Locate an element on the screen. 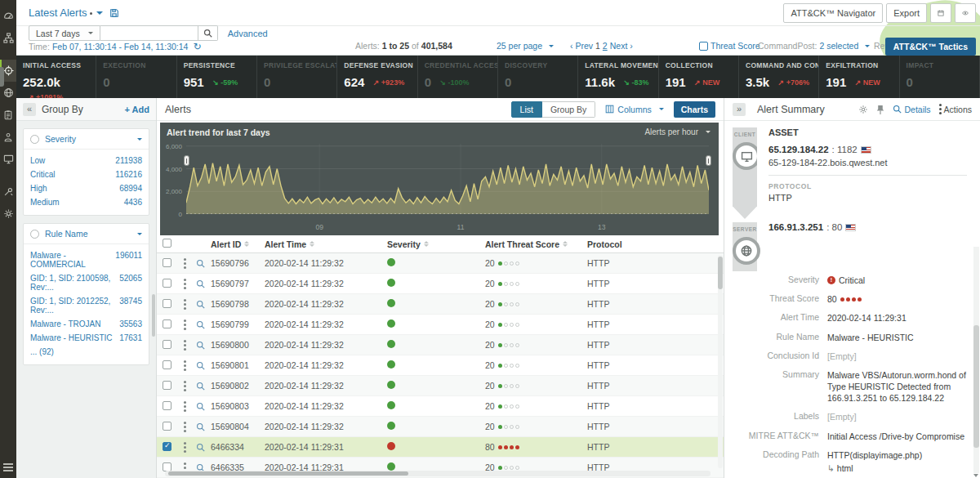  rule-name-group-row: GID: 1, SID: 2012252, Rev:... 38745 is located at coordinates (87, 306).